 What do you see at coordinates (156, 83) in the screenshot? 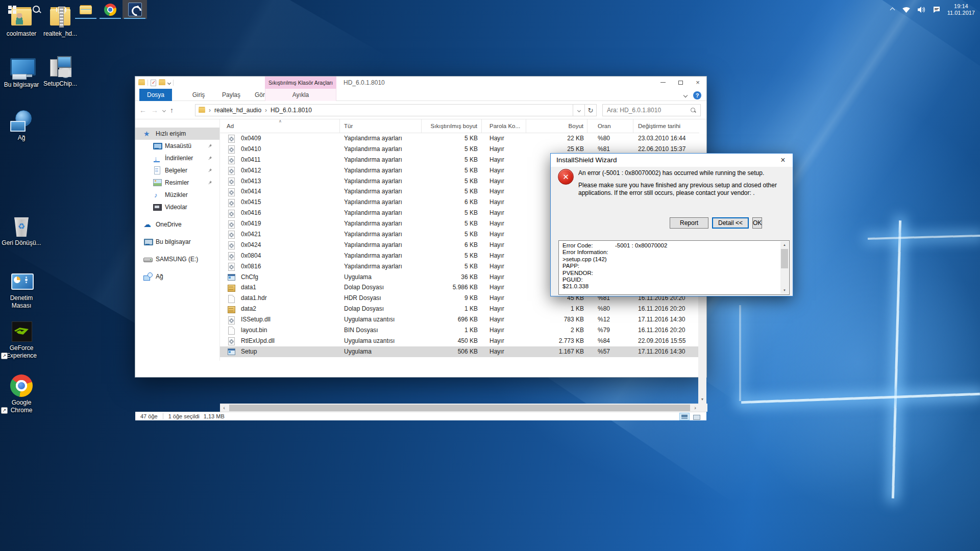
I see `quick-access-toolbar` at bounding box center [156, 83].